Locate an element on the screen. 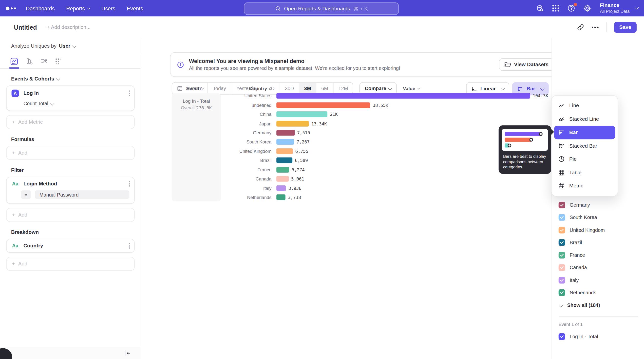 This screenshot has height=359, width=644. column-header-event: Event is located at coordinates (196, 88).